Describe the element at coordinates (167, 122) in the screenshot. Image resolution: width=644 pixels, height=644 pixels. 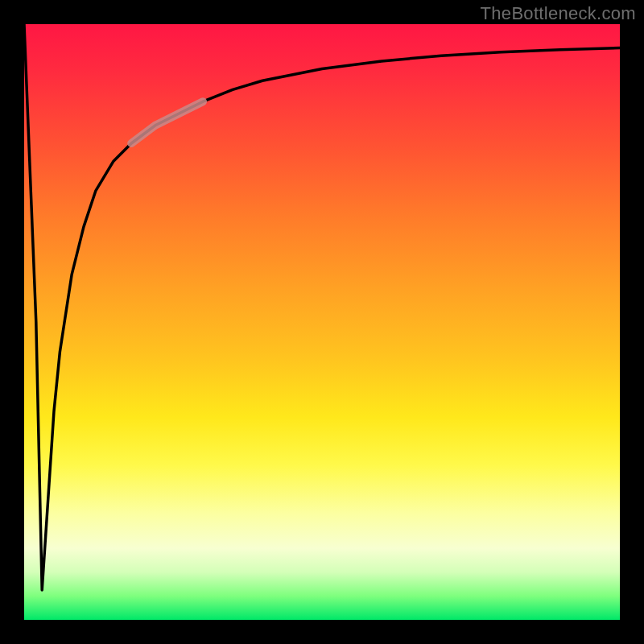
I see `highlight-segment` at that location.